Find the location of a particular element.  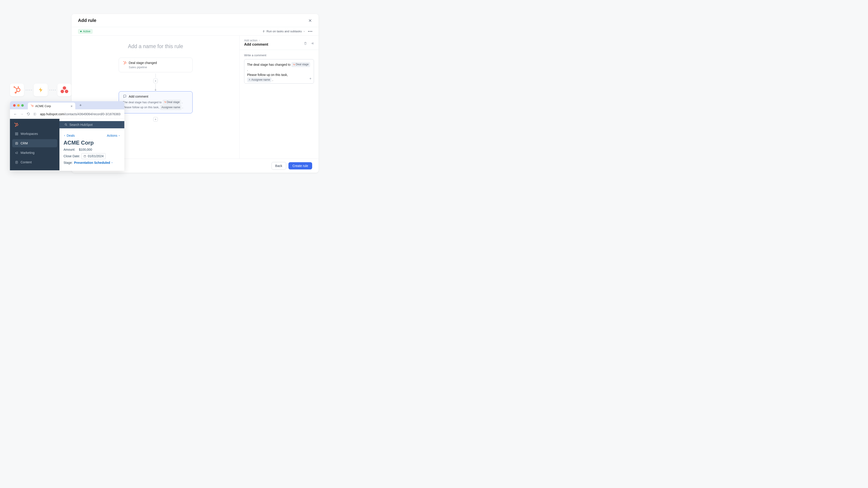

minimize-window-icon is located at coordinates (18, 105).